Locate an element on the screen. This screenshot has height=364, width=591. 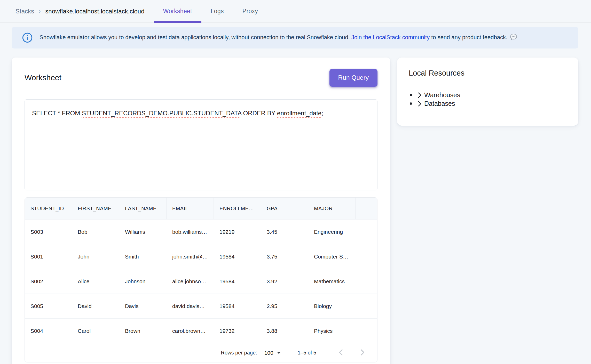
rows-per-page-label: Rows per page: is located at coordinates (239, 353).